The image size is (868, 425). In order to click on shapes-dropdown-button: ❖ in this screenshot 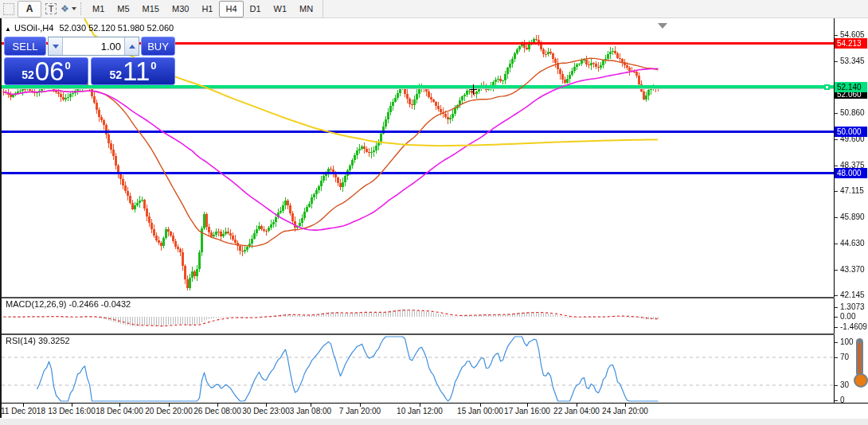, I will do `click(68, 10)`.